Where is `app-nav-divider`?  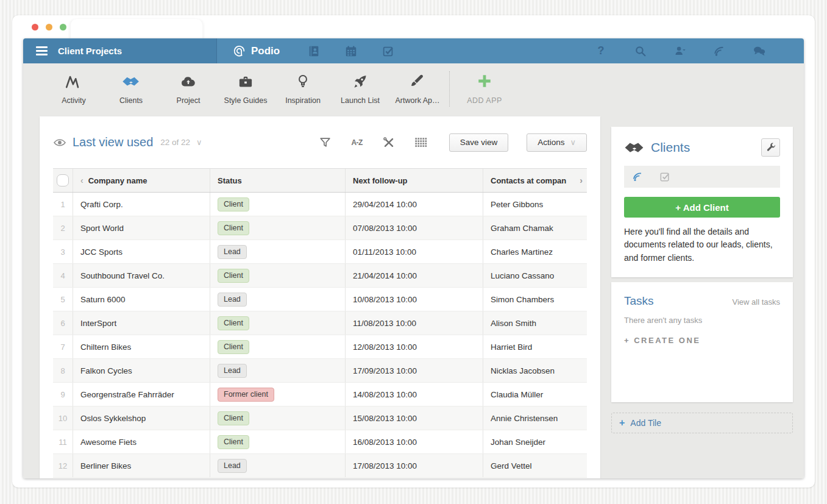 app-nav-divider is located at coordinates (450, 89).